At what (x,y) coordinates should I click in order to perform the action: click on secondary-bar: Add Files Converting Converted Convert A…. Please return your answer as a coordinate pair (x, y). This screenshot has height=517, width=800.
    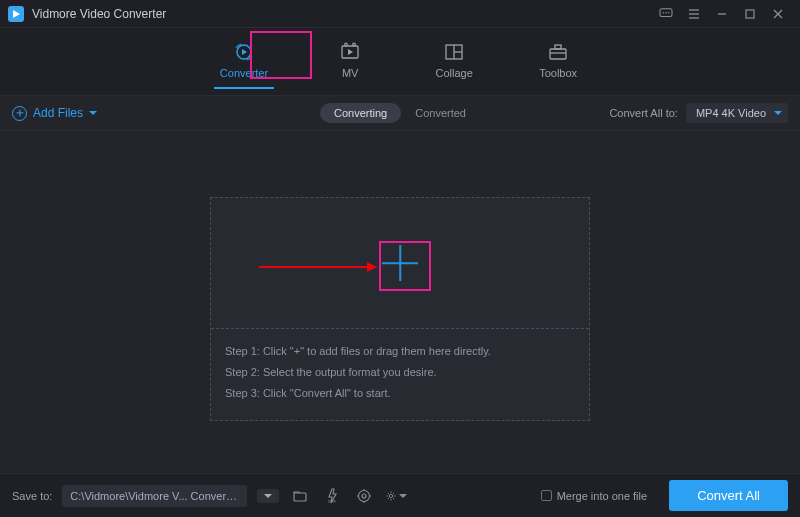
    Looking at the image, I should click on (400, 113).